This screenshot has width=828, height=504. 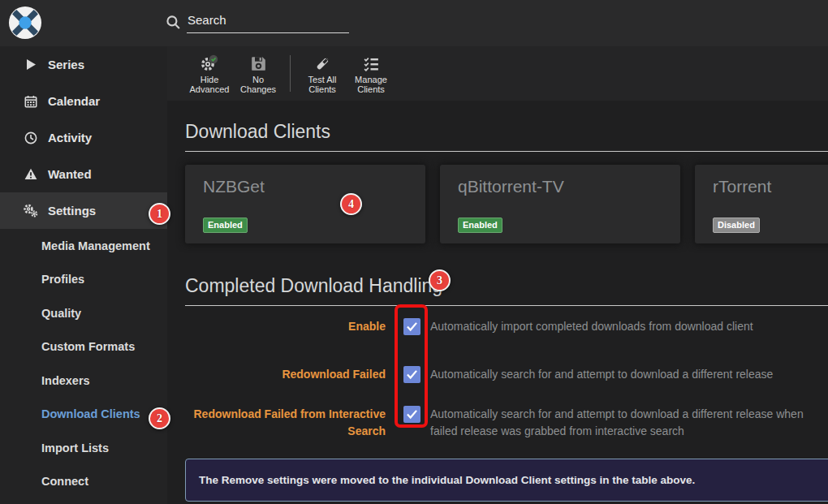 I want to click on sidebar-subitem-import-lists: Import Lists, so click(x=84, y=448).